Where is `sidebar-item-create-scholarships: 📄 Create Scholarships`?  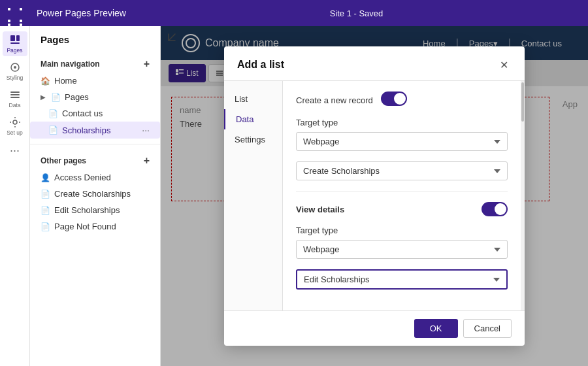 sidebar-item-create-scholarships: 📄 Create Scholarships is located at coordinates (95, 193).